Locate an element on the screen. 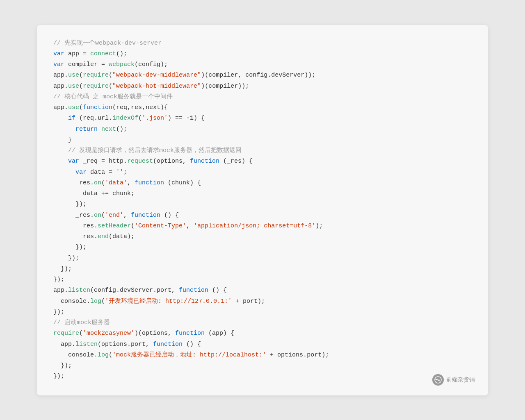  keyword-var-1: var is located at coordinates (59, 54).